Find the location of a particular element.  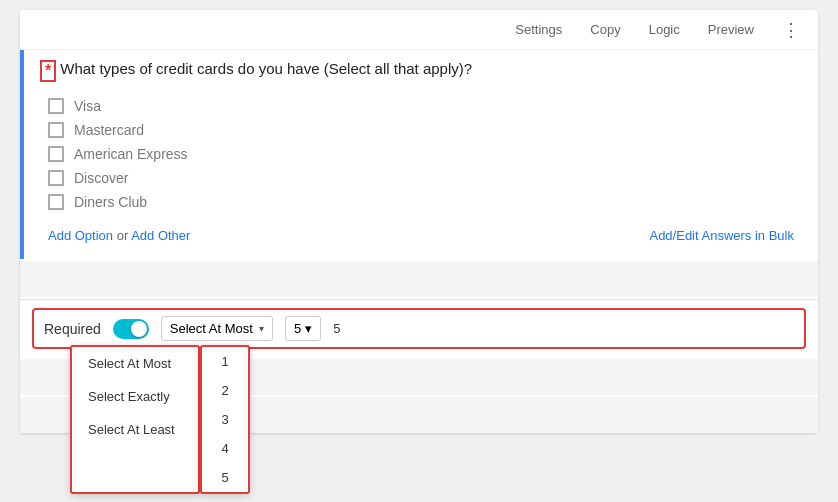

menu-item-select-at-most: Select At Most is located at coordinates (135, 364).